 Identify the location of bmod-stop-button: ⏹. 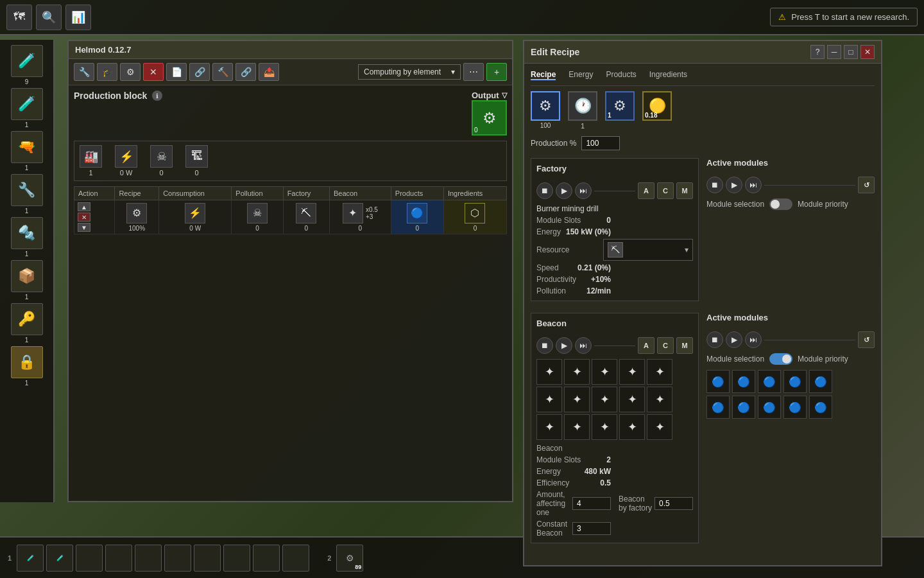
(715, 340).